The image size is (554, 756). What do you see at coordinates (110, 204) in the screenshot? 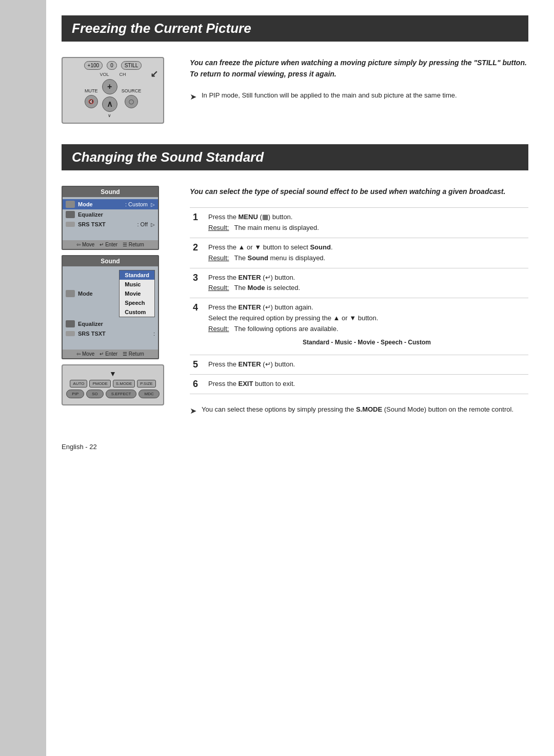
I see `menu-row-mode: Mode : Custom ▷` at bounding box center [110, 204].